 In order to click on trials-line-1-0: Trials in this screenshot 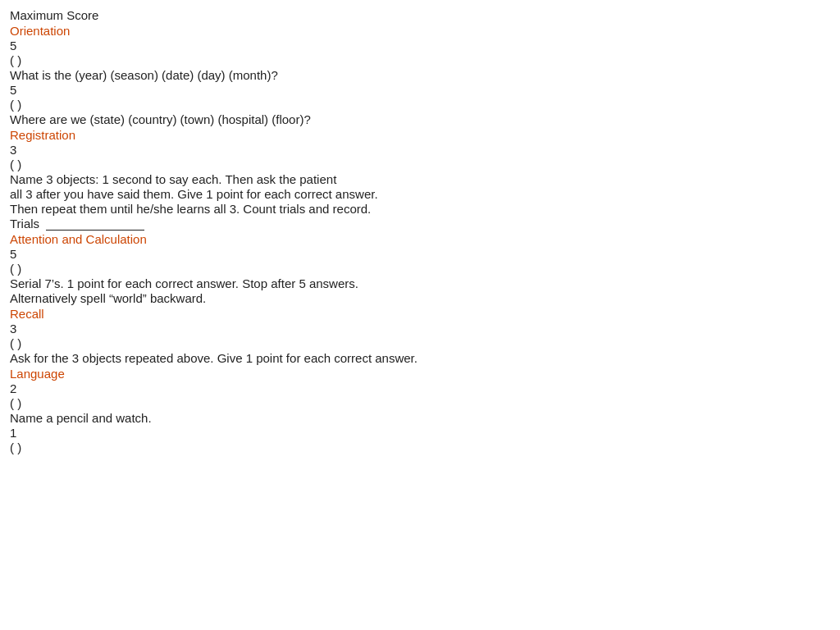, I will do `click(420, 223)`.